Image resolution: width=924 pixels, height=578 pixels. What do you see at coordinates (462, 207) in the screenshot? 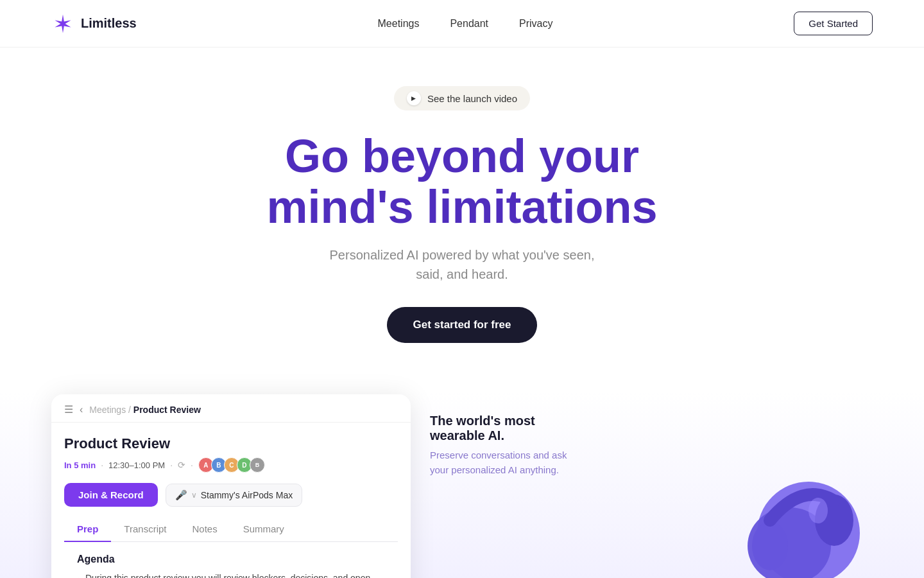
I see `hero-title-line2: mind's limitations` at bounding box center [462, 207].